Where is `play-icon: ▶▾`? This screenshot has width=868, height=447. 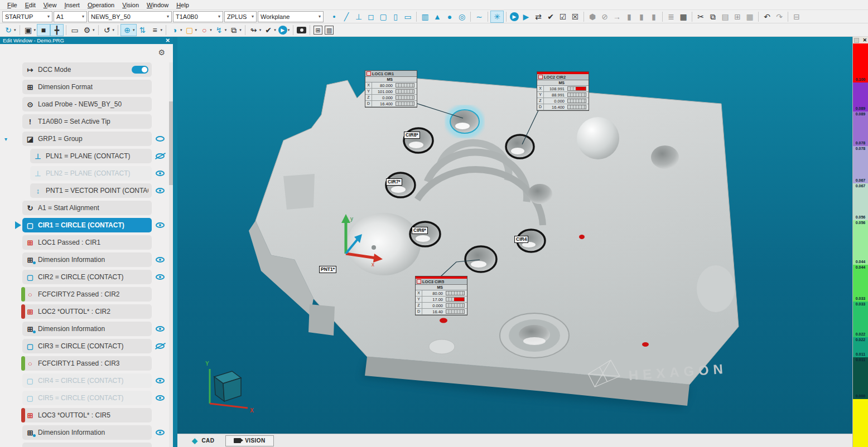 play-icon: ▶▾ is located at coordinates (284, 30).